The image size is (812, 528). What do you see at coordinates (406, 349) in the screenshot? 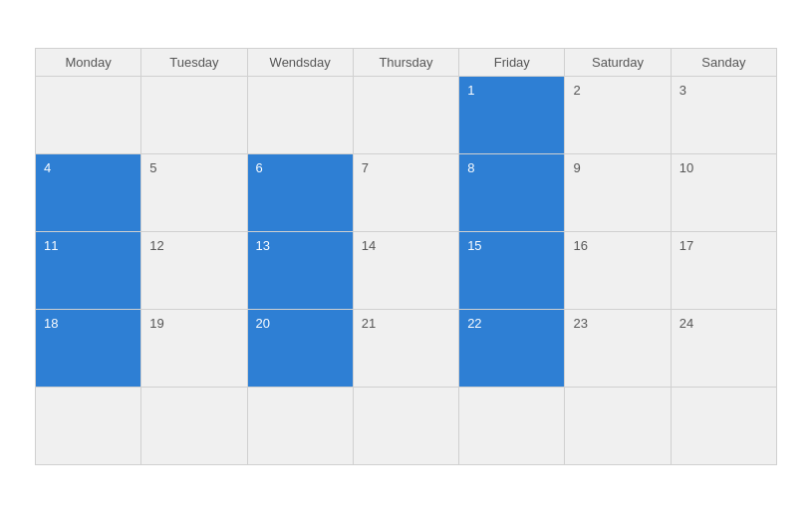
I see `day-cell: 21` at bounding box center [406, 349].